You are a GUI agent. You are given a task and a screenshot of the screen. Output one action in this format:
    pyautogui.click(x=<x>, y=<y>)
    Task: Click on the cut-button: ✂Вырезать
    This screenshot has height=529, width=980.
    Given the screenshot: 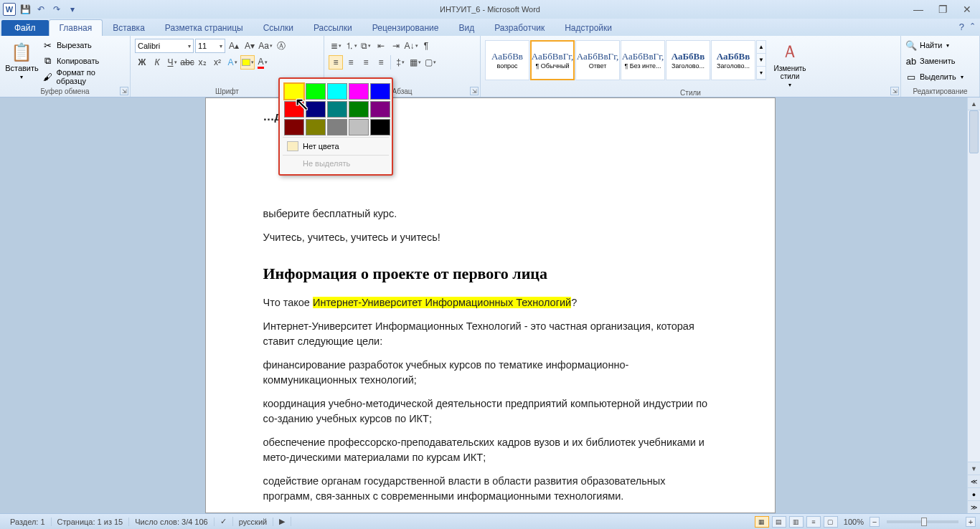 What is the action you would take?
    pyautogui.click(x=84, y=45)
    